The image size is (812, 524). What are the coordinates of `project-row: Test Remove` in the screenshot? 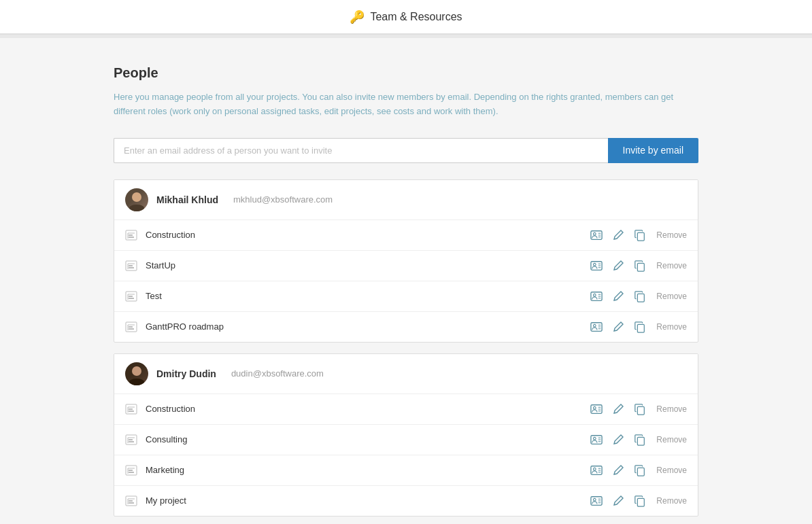 It's located at (406, 296).